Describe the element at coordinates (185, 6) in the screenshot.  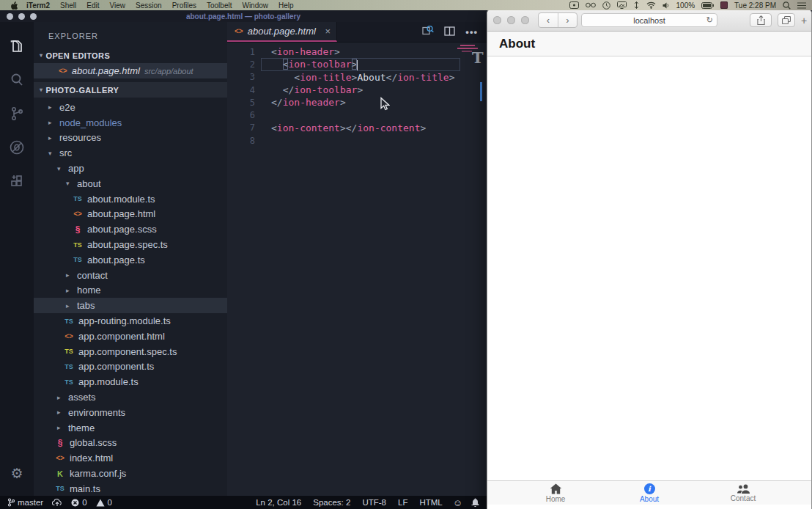
I see `menu-profiles: Profiles` at that location.